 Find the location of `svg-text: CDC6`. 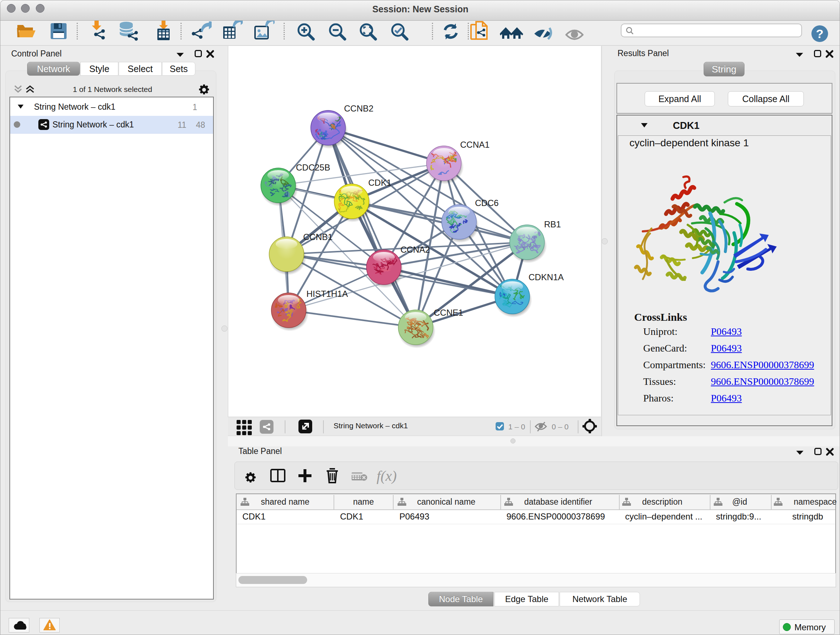

svg-text: CDC6 is located at coordinates (487, 203).